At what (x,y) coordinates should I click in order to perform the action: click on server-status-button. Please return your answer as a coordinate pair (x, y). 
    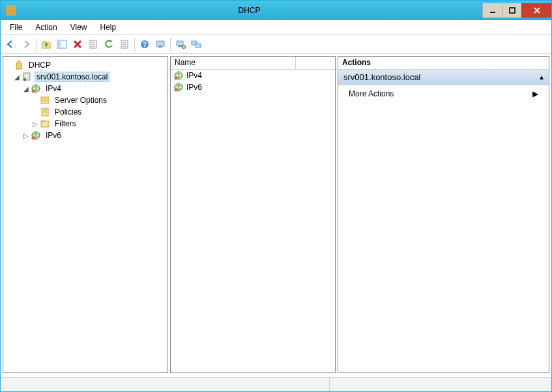
    Looking at the image, I should click on (196, 44).